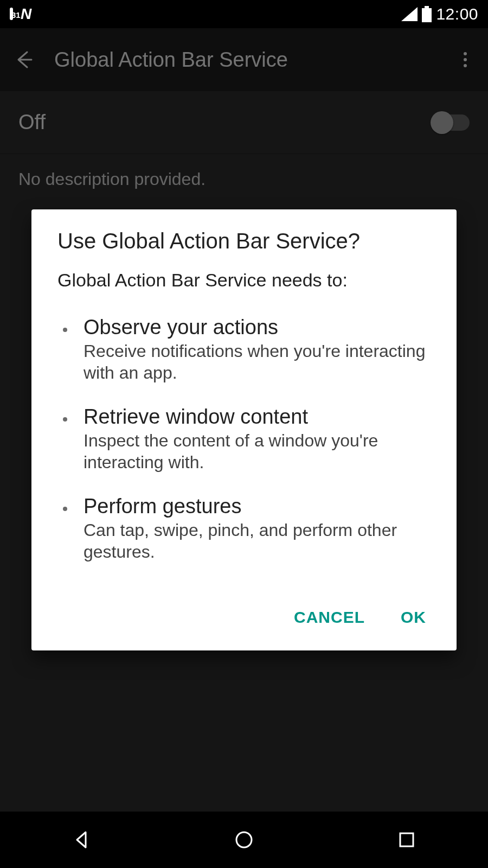  Describe the element at coordinates (409, 14) in the screenshot. I see `cell-signal-icon` at that location.